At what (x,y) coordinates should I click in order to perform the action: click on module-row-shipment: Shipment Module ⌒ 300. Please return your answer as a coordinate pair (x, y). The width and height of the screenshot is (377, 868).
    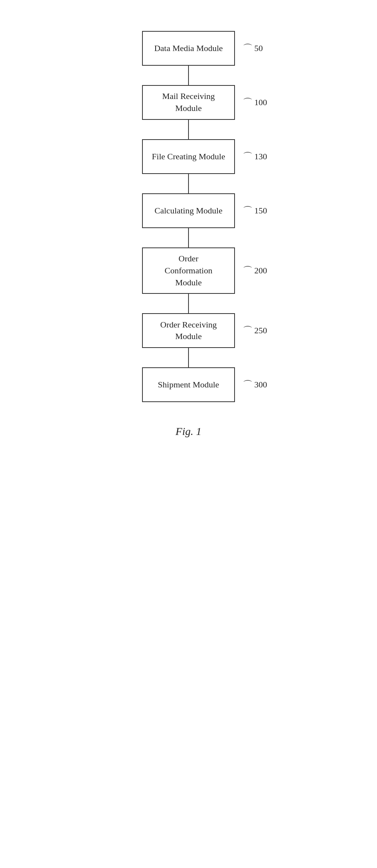
    Looking at the image, I should click on (188, 385).